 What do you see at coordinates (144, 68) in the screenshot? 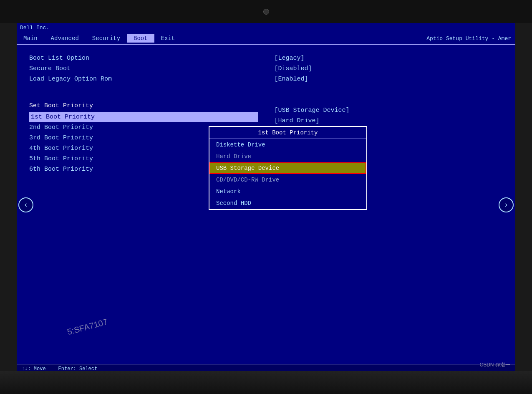
I see `option-secure-boot: Secure Boot` at bounding box center [144, 68].